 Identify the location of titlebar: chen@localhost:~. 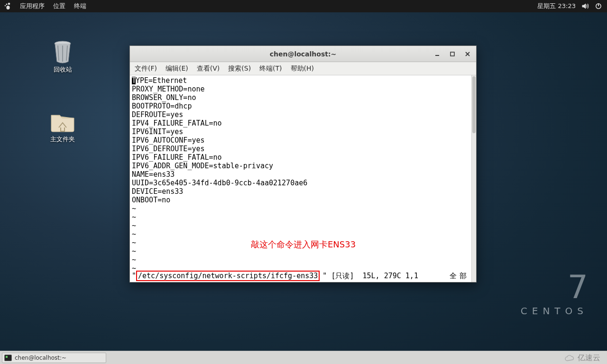
(303, 54).